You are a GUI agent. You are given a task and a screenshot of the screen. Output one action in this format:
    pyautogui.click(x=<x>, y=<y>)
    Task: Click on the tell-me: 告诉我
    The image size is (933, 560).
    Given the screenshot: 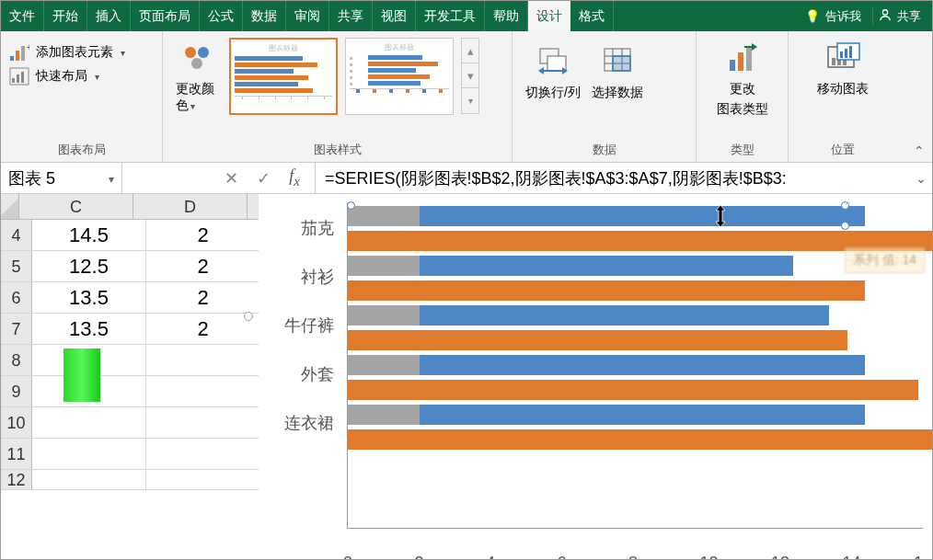 What is the action you would take?
    pyautogui.click(x=834, y=17)
    